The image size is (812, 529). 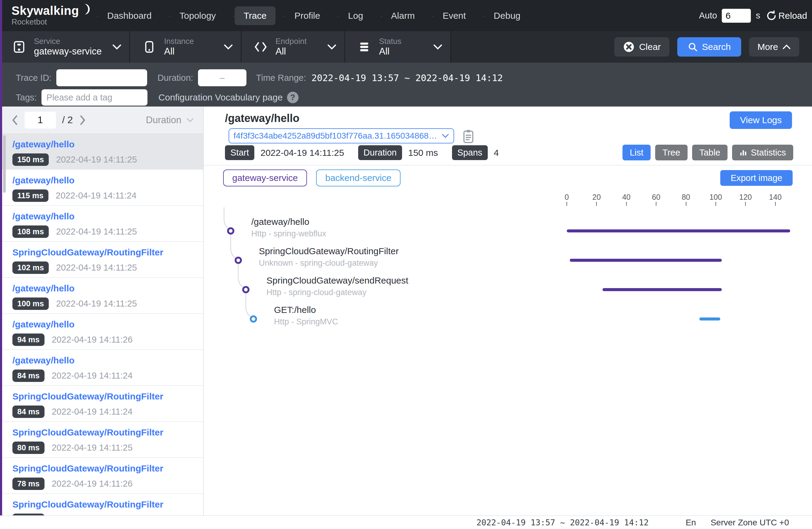 What do you see at coordinates (468, 136) in the screenshot?
I see `copy-icon` at bounding box center [468, 136].